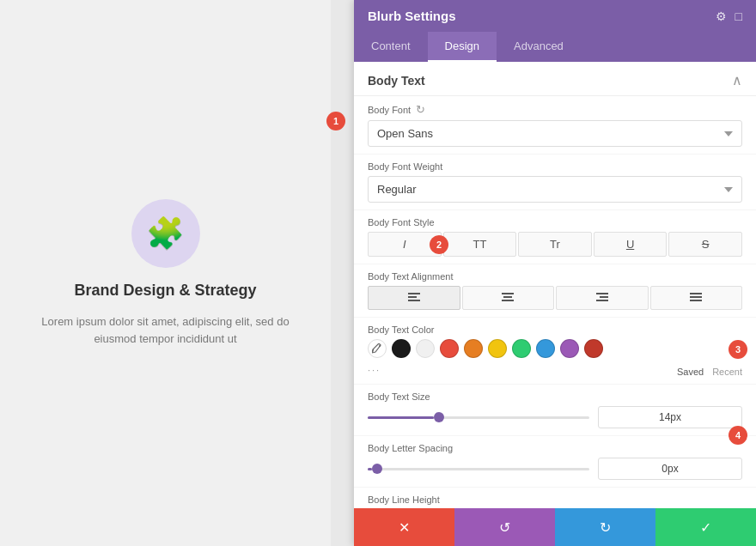 The image size is (756, 546). Describe the element at coordinates (555, 276) in the screenshot. I see `body-text-alignment-label: Body Text Alignment` at that location.